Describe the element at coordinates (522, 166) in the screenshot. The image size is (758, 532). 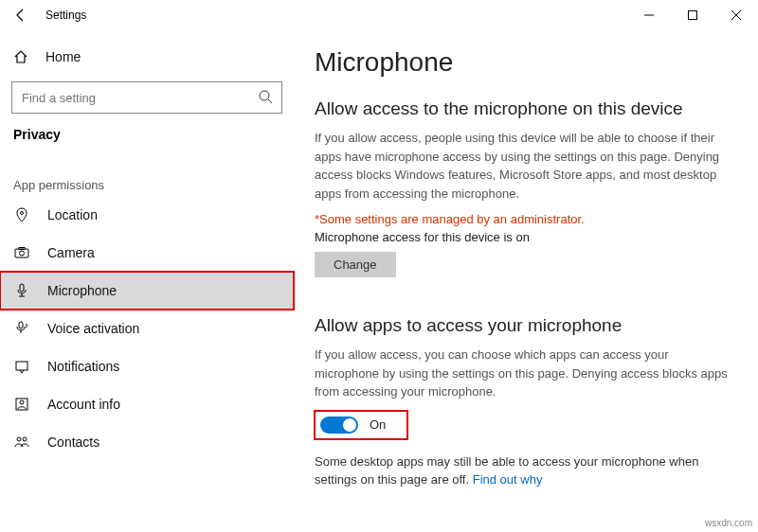
I see `section1-desc: If you allow access, people using this d…` at that location.